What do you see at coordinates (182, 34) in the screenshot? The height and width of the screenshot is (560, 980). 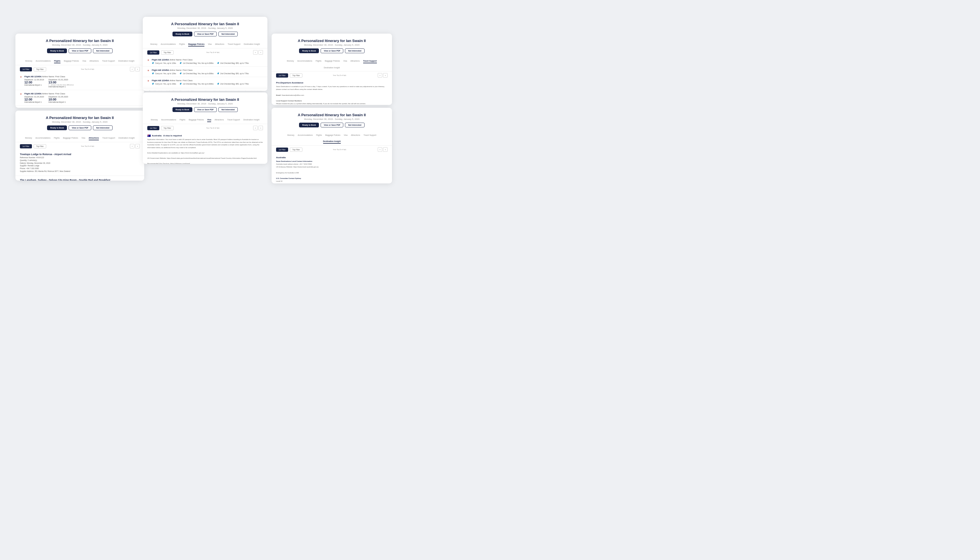 I see `ready-to-book-btn-3: Ready to Book` at bounding box center [182, 34].